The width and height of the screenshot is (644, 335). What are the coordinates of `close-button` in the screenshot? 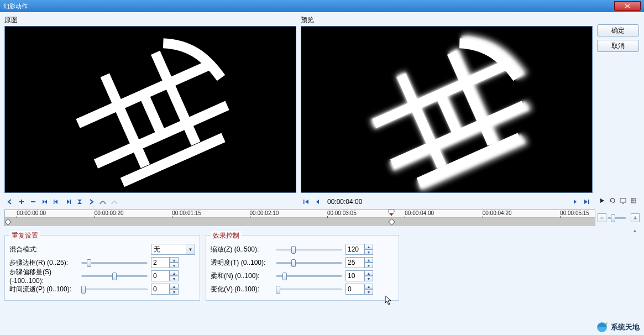 It's located at (627, 6).